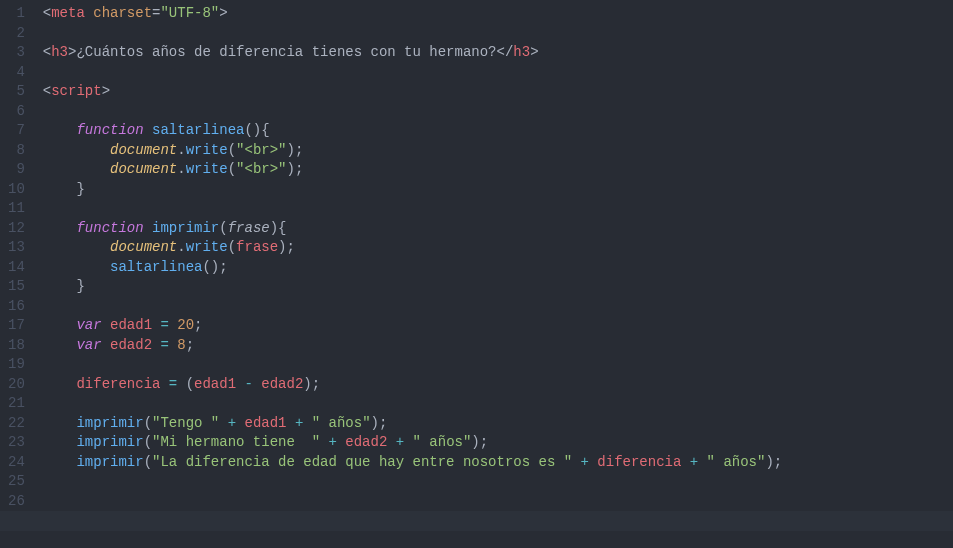  I want to click on line-number: 1, so click(16, 14).